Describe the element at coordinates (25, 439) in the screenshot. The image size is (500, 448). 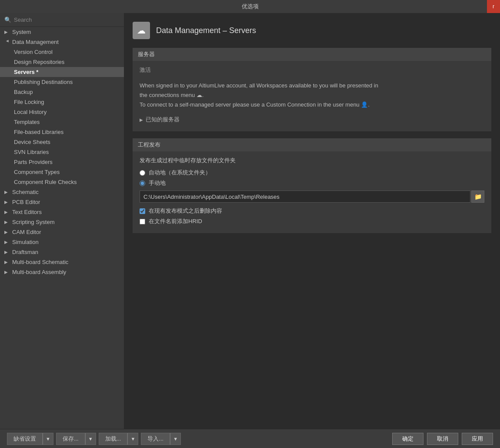
I see `default-settings-button: 缺省设置` at that location.